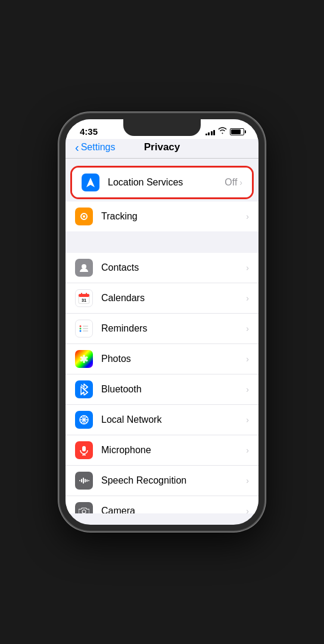 This screenshot has width=324, height=644. Describe the element at coordinates (162, 161) in the screenshot. I see `top-spacer` at that location.